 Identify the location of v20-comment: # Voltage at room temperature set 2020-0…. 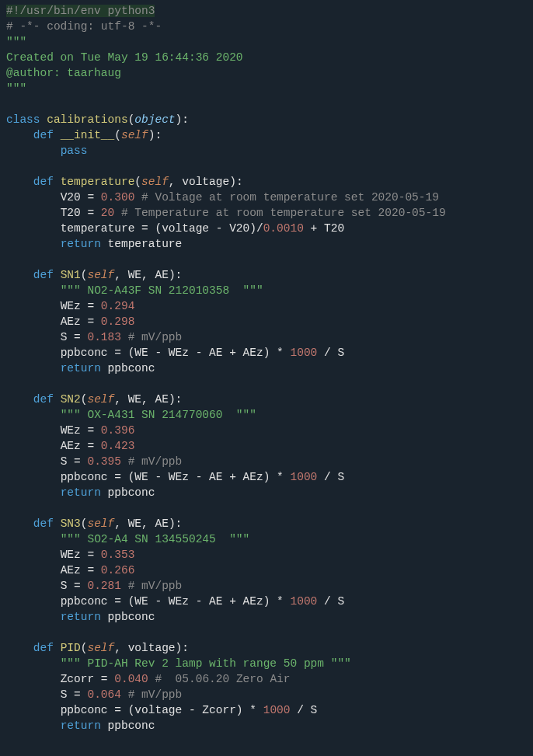
(291, 197).